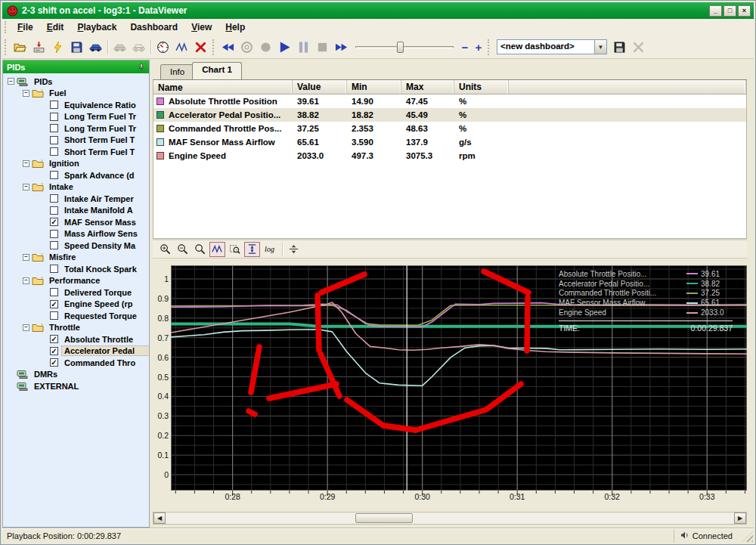  Describe the element at coordinates (284, 47) in the screenshot. I see `play-button` at that location.